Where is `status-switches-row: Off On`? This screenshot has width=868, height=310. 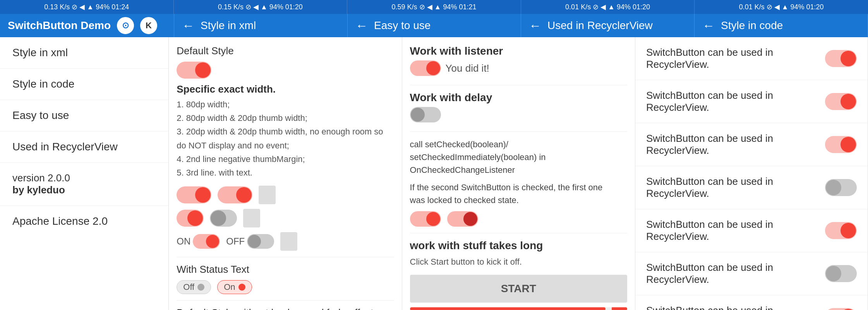
status-switches-row: Off On is located at coordinates (285, 287).